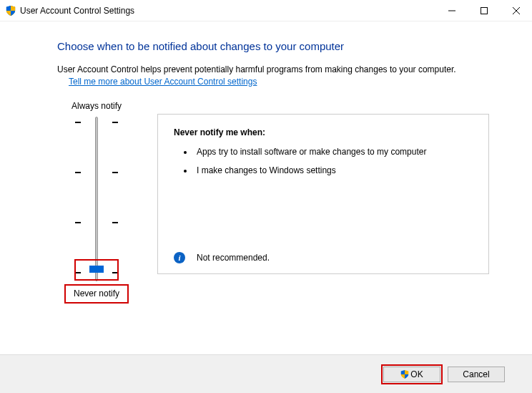 The image size is (532, 393). I want to click on highlight-thumb, so click(97, 270).